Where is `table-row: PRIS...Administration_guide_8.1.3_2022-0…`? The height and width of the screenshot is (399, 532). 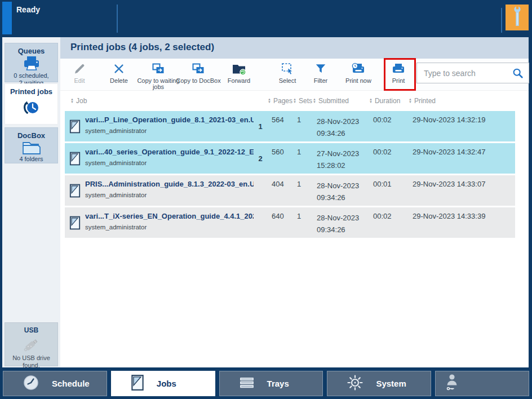
table-row: PRIS...Administration_guide_8.1.3_2022-0… is located at coordinates (290, 190).